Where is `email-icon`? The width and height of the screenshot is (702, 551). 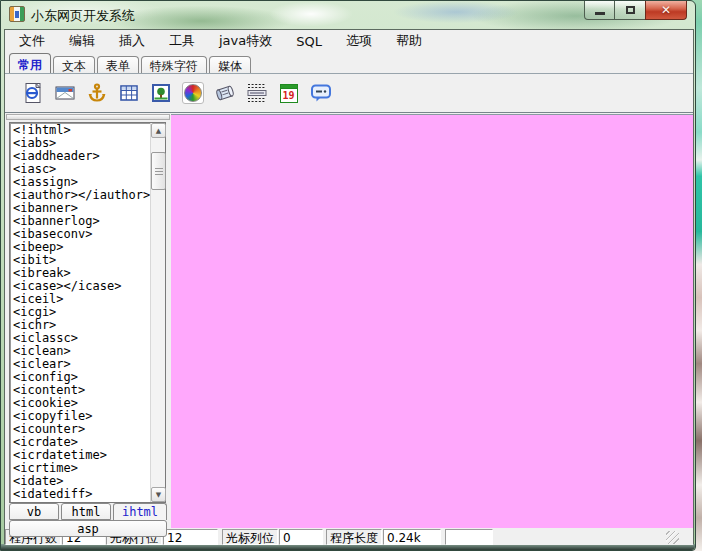
email-icon is located at coordinates (65, 93).